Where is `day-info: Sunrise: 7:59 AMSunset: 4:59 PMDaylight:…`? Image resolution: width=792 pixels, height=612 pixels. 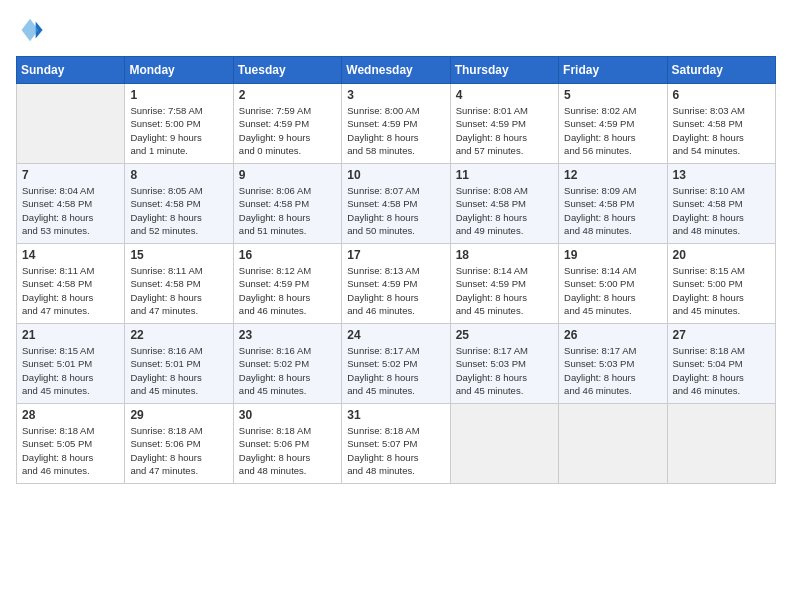 day-info: Sunrise: 7:59 AMSunset: 4:59 PMDaylight:… is located at coordinates (288, 130).